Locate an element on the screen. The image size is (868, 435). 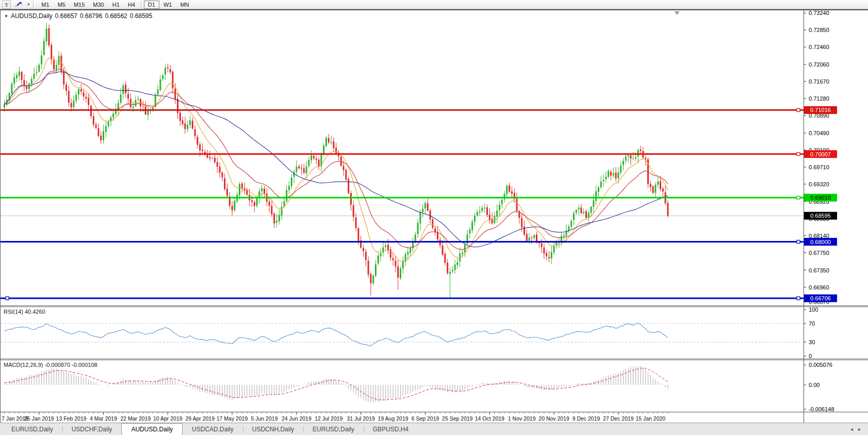
toolbar-separator is located at coordinates (34, 5).